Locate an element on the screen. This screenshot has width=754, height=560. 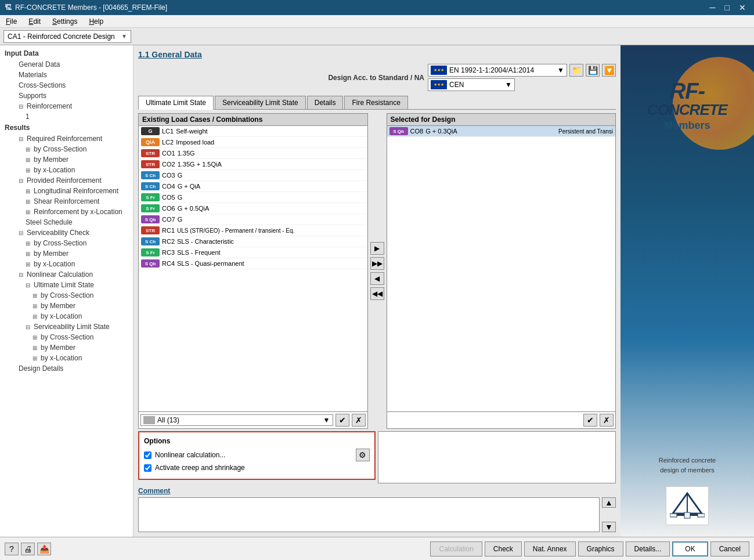
label-co2: 1.35G + 1.5QiA is located at coordinates (200, 164).